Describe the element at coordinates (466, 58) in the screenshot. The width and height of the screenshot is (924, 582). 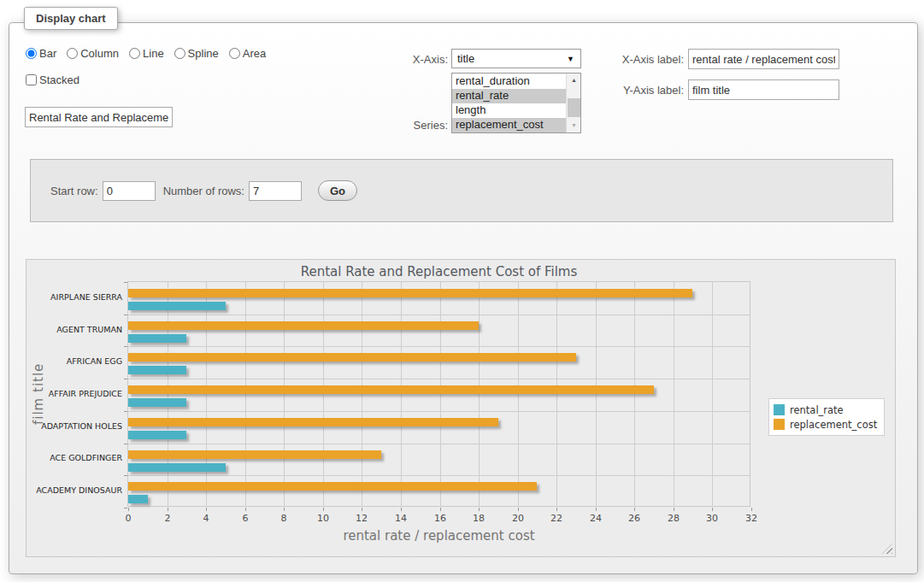
I see `x-axis-select-value: title` at that location.